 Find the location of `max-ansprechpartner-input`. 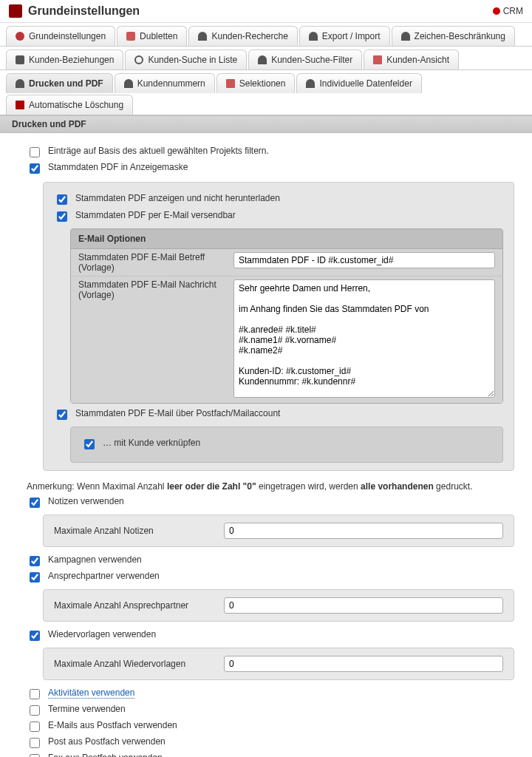

max-ansprechpartner-input is located at coordinates (364, 605).